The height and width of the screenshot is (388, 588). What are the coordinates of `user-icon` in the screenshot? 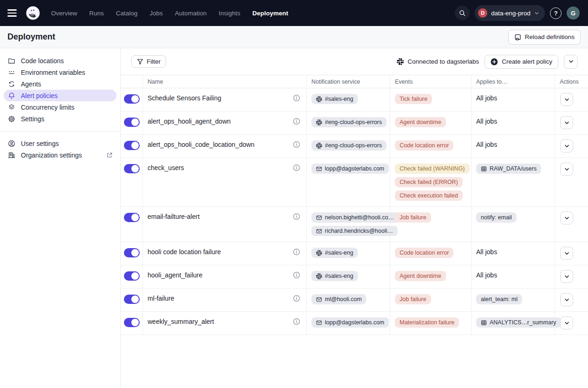 It's located at (11, 143).